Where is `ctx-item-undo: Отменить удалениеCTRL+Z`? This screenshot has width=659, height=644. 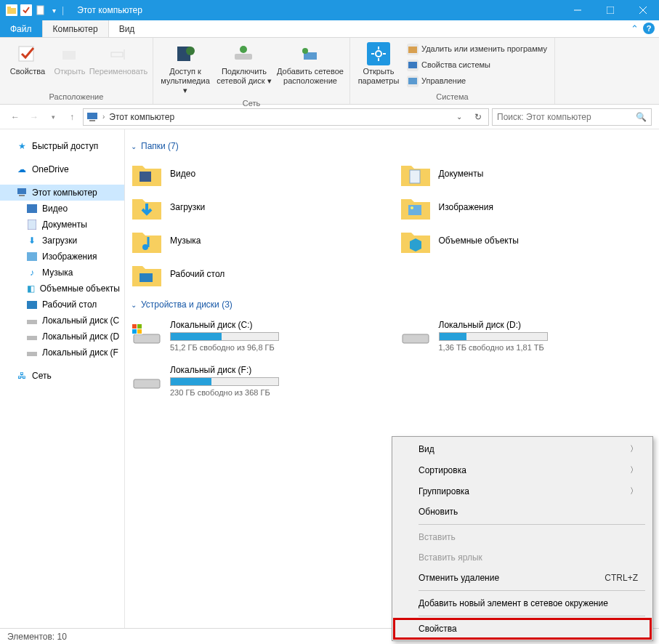
ctx-item-undo: Отменить удалениеCTRL+Z is located at coordinates (522, 578).